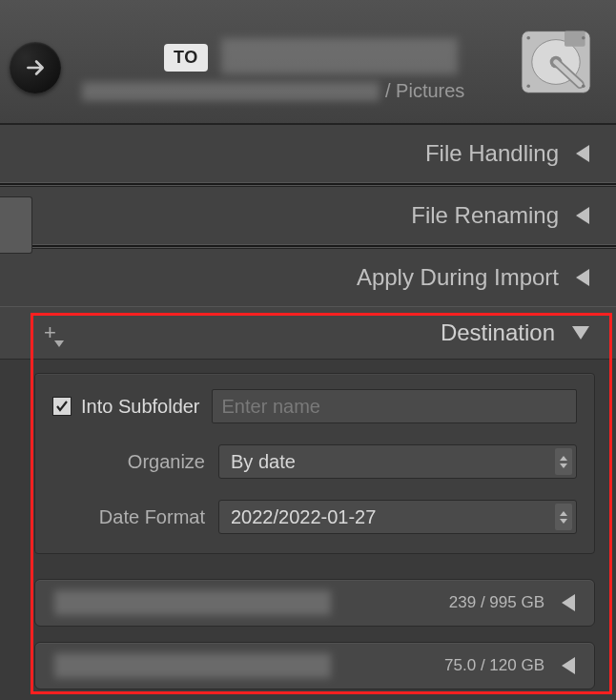 The width and height of the screenshot is (616, 700). I want to click on panel-apply-during-import: Apply During Import, so click(308, 278).